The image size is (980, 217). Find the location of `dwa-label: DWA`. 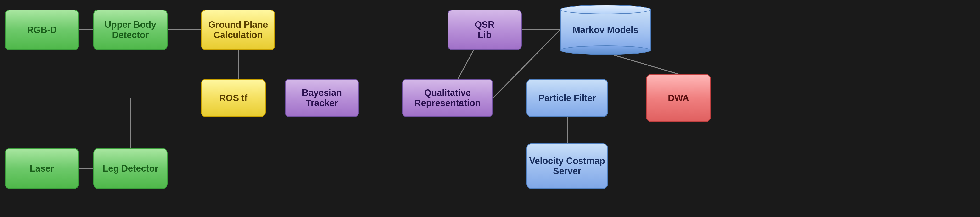

dwa-label: DWA is located at coordinates (679, 98).